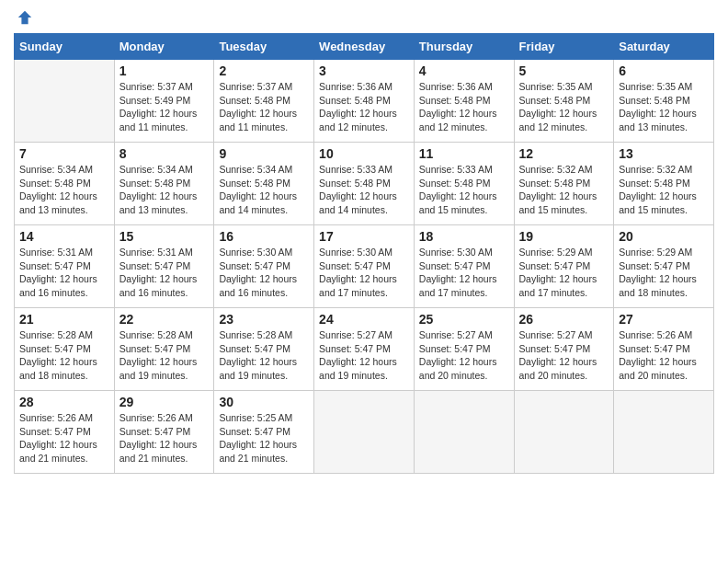  Describe the element at coordinates (364, 350) in the screenshot. I see `calendar-cell: 24Sunrise: 5:27 AMSunset: 5:47 PMDayligh…` at that location.